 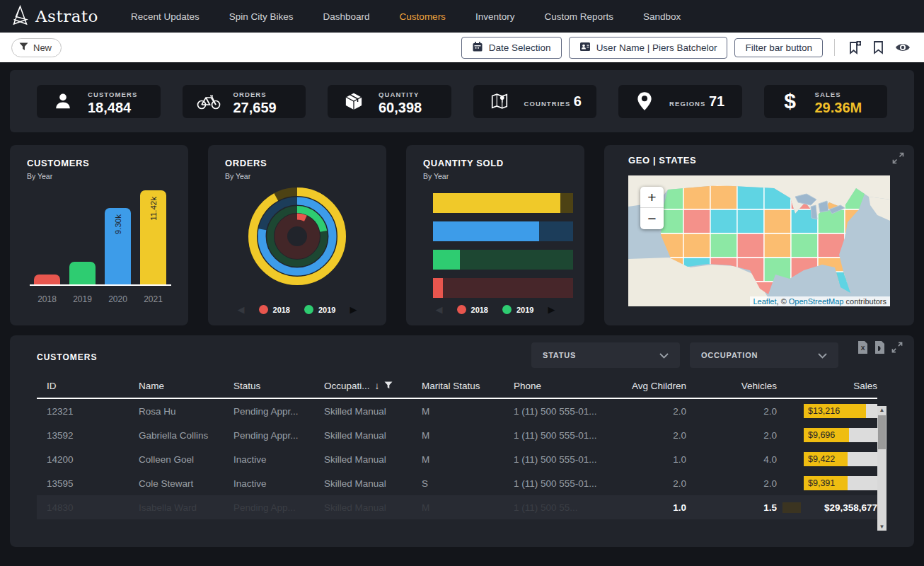 I want to click on cell-name: Cole Stewart, so click(x=176, y=484).